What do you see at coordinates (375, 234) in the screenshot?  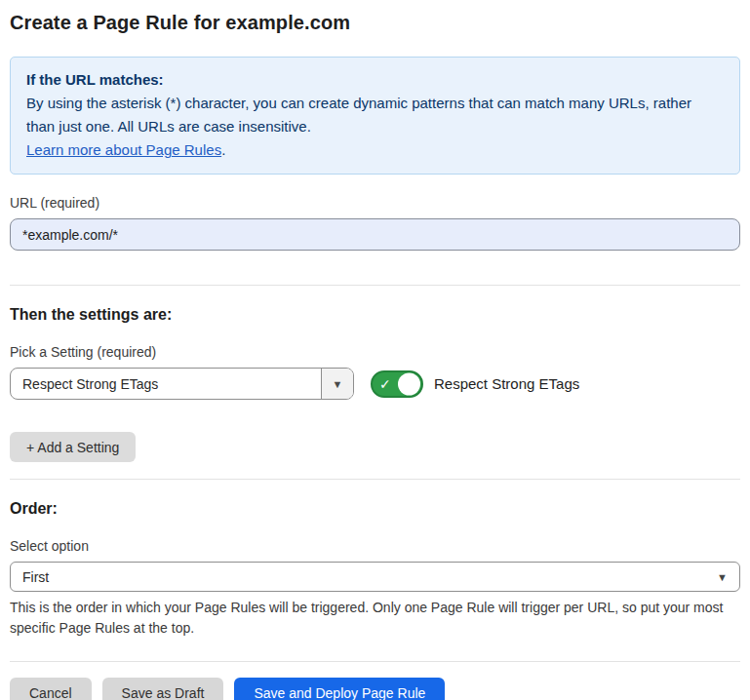 I see `url-input` at bounding box center [375, 234].